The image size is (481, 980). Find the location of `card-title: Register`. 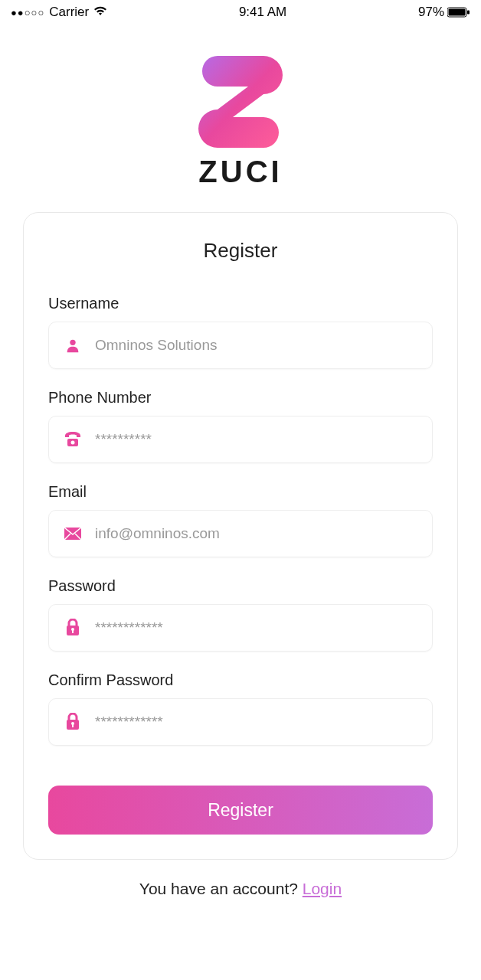

card-title: Register is located at coordinates (240, 251).